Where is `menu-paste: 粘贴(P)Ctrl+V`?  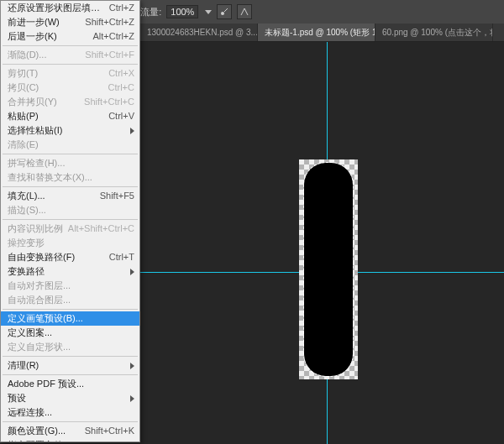 menu-paste: 粘贴(P)Ctrl+V is located at coordinates (71, 116).